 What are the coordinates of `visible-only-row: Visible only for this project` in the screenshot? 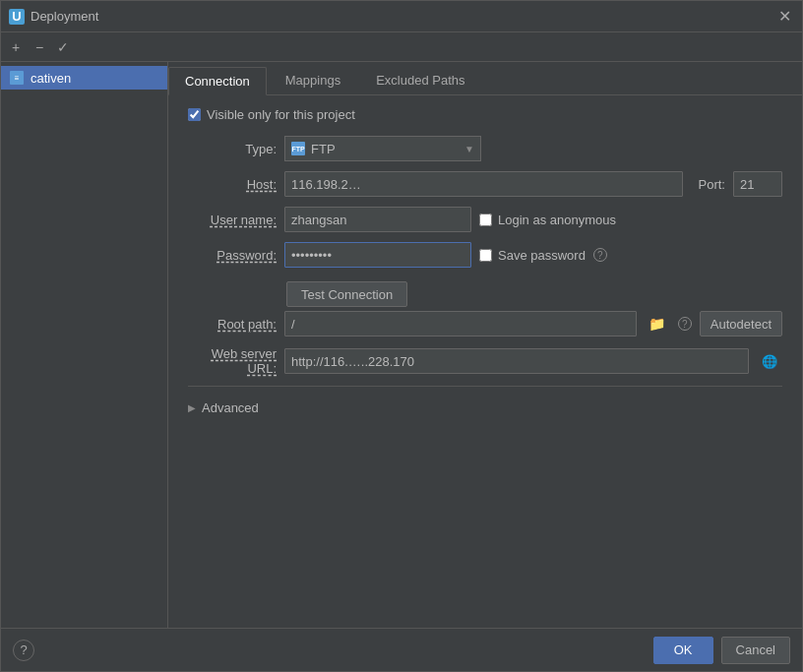 It's located at (485, 114).